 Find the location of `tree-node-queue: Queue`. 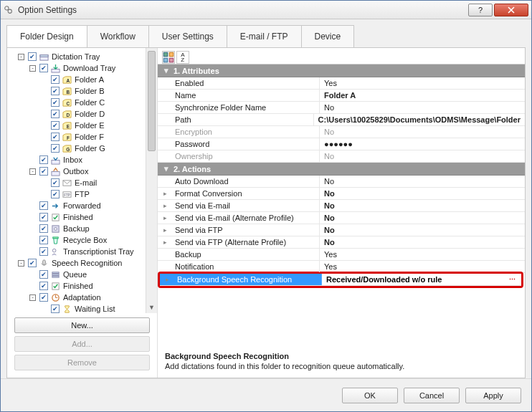

tree-node-queue: Queue is located at coordinates (82, 274).